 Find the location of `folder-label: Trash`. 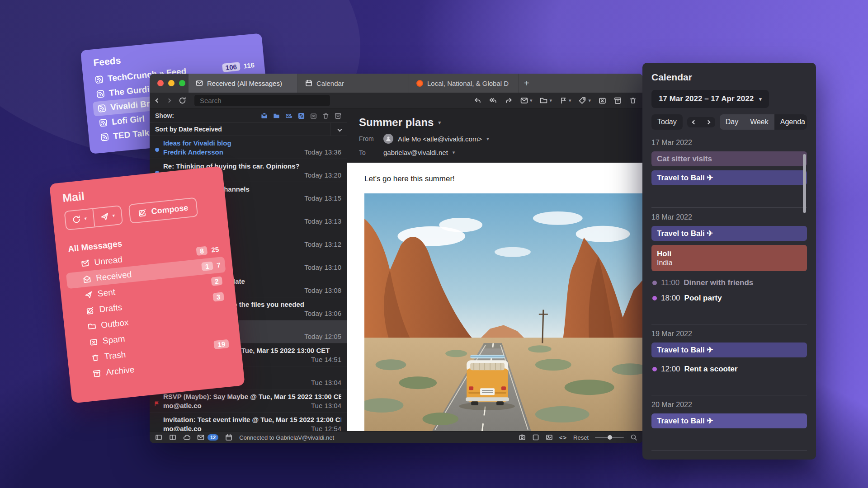

folder-label: Trash is located at coordinates (115, 355).